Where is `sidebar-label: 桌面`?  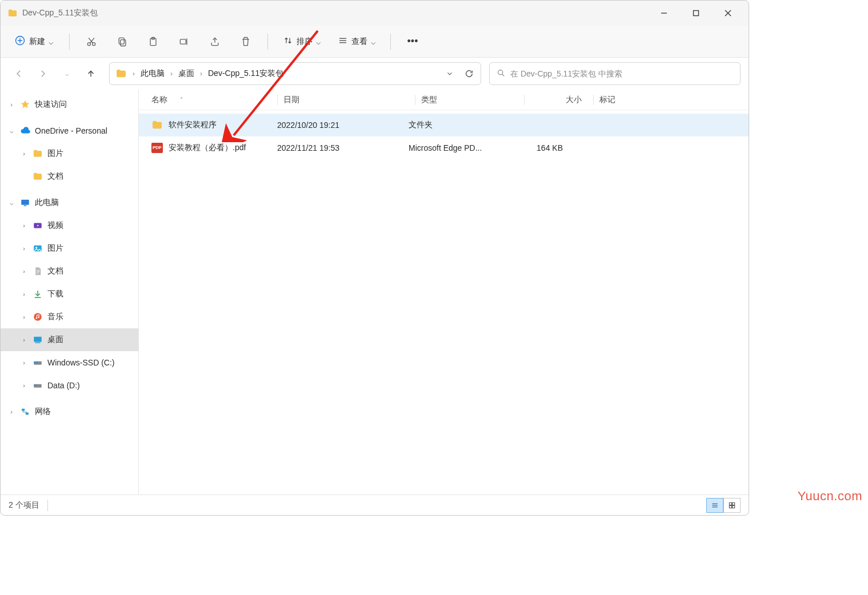
sidebar-label: 桌面 is located at coordinates (55, 340).